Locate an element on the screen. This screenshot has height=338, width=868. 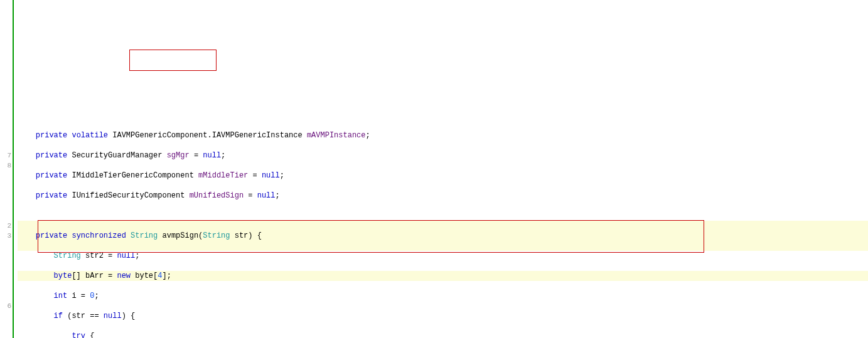
code-line: private synchronized String avmpSign(Str… is located at coordinates (443, 236).